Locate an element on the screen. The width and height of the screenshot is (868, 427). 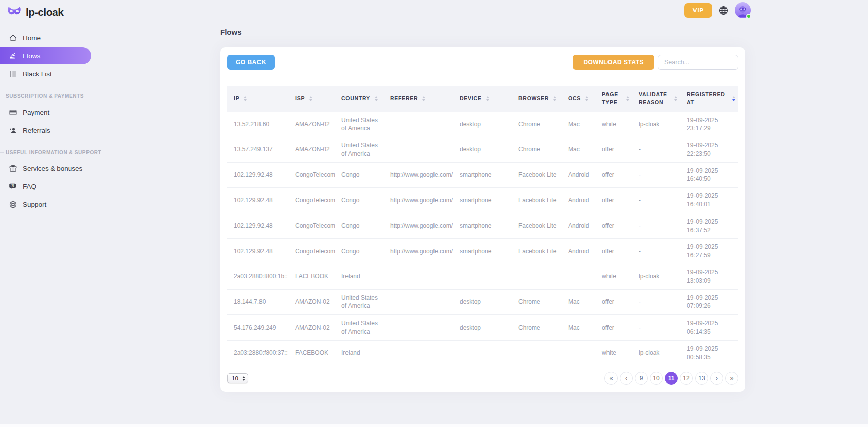
cell-browser: Chrome is located at coordinates (537, 328).